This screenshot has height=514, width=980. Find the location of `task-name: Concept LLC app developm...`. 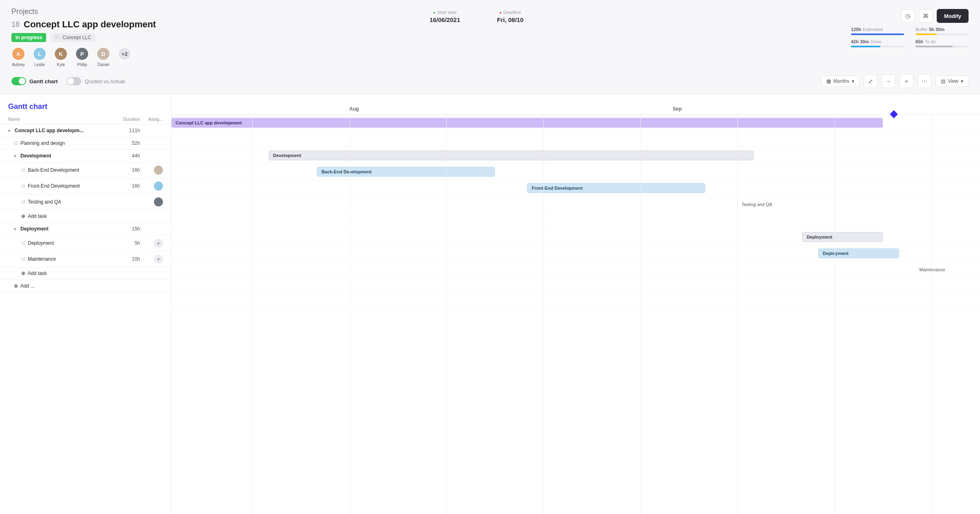

task-name: Concept LLC app developm... is located at coordinates (49, 131).